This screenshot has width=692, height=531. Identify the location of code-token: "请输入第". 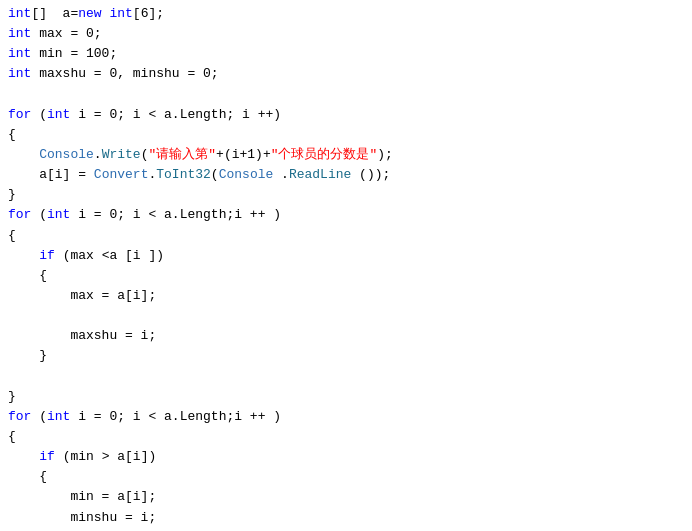
(182, 154).